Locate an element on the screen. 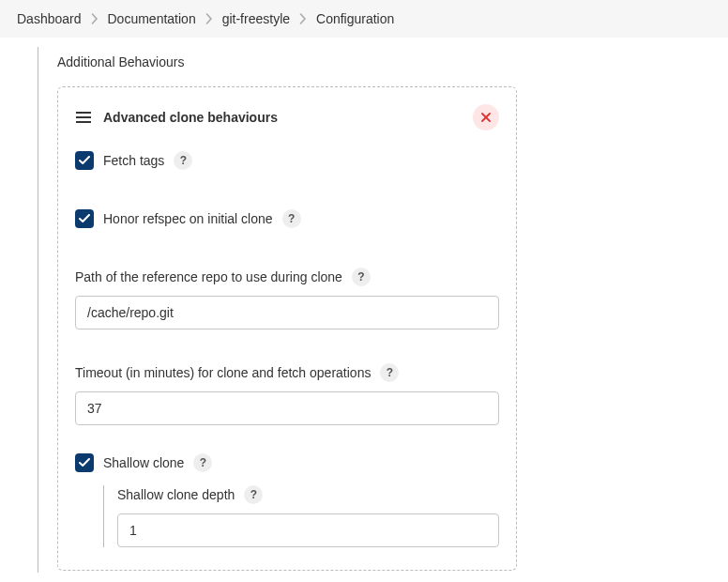  shallow-clone-checkbox is located at coordinates (84, 463).